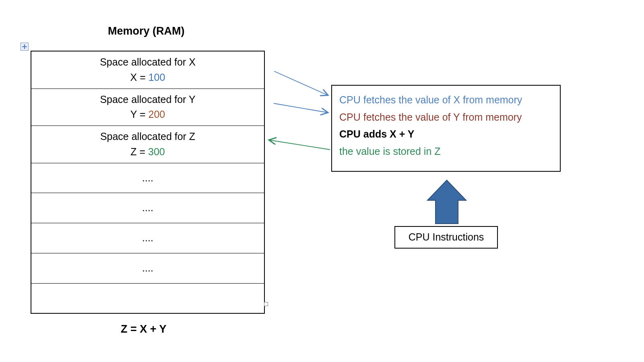  I want to click on cpu-steps-box: CPU fetches the value of X from memory C…, so click(446, 128).